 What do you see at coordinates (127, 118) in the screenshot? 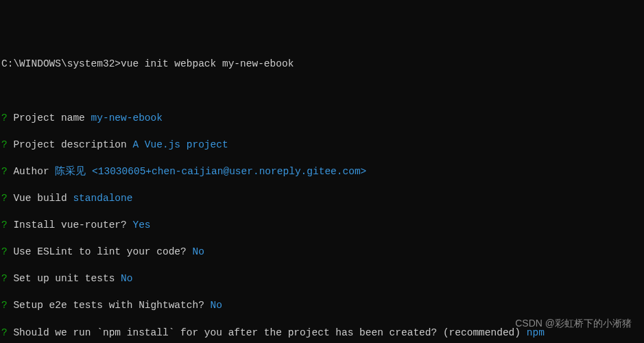
I see `answer: my-new-ebook` at bounding box center [127, 118].